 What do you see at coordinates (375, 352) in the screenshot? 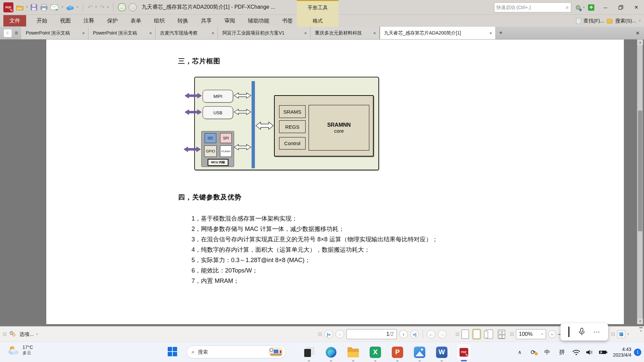
I see `taskbar-excel: X` at bounding box center [375, 352].